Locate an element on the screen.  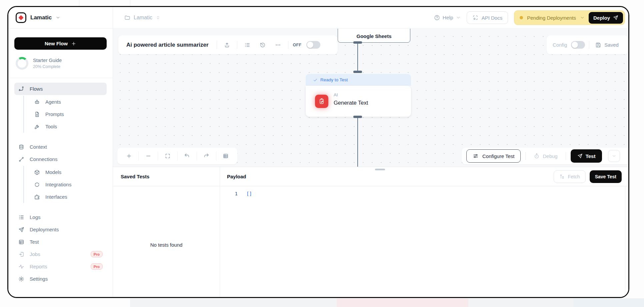
sidebar-item-interfaces: Interfaces is located at coordinates (68, 197).